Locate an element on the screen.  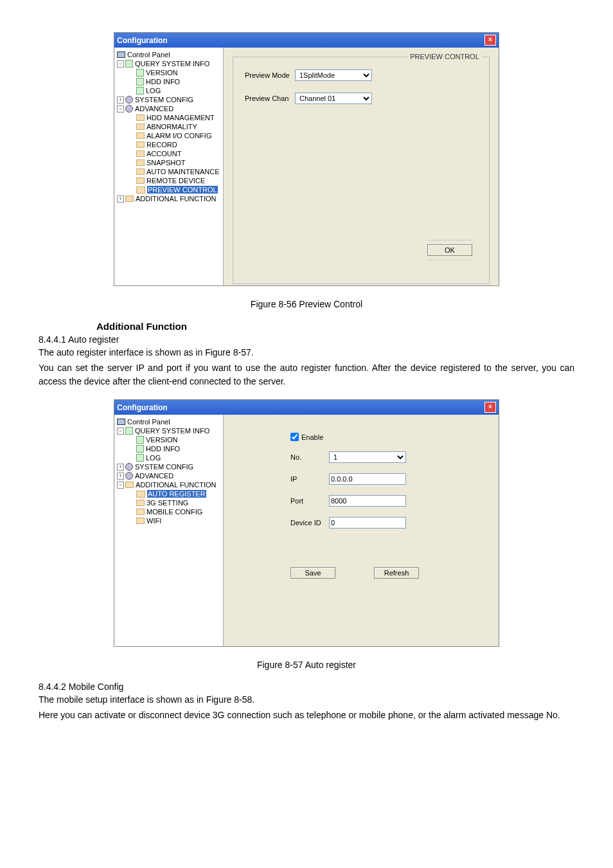
deviceid-input is located at coordinates (368, 523).